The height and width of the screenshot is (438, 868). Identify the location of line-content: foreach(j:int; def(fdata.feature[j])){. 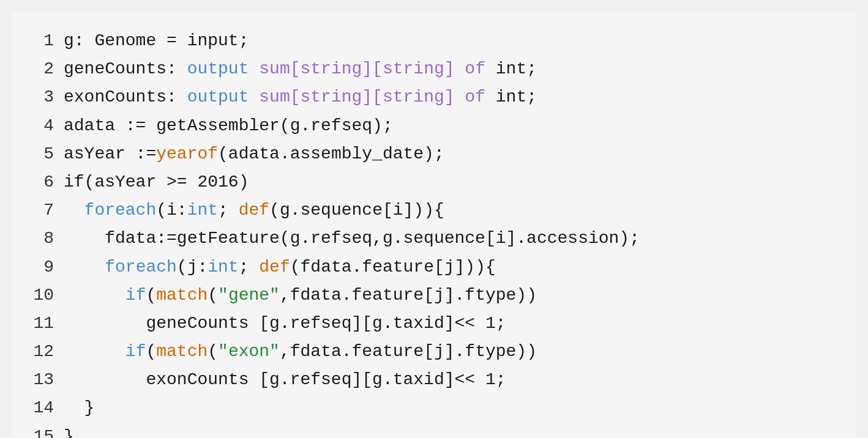
(450, 267).